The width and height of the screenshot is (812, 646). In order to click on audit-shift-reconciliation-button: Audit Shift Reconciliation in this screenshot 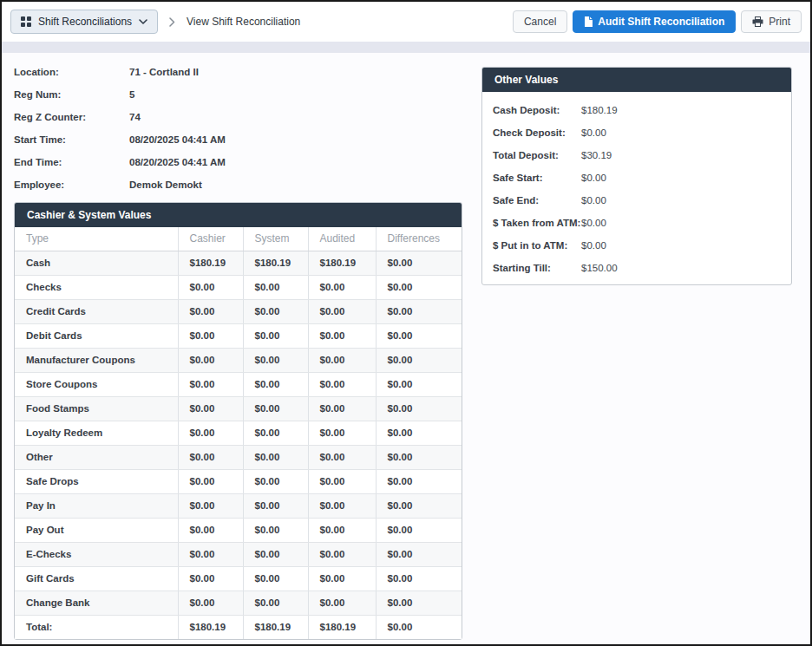, I will do `click(654, 22)`.